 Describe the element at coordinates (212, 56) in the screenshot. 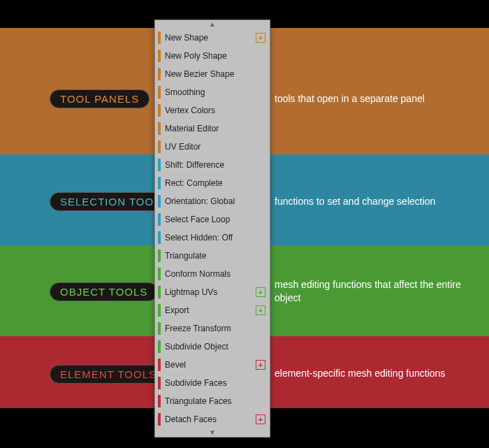

I see `tool-row: New Poly Shape` at that location.